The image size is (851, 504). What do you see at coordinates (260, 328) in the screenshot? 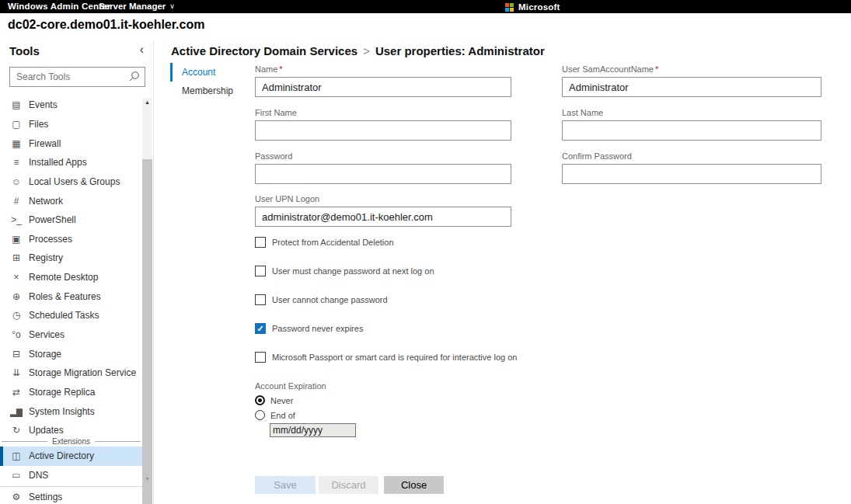
I see `checkbox-checked-icon` at bounding box center [260, 328].